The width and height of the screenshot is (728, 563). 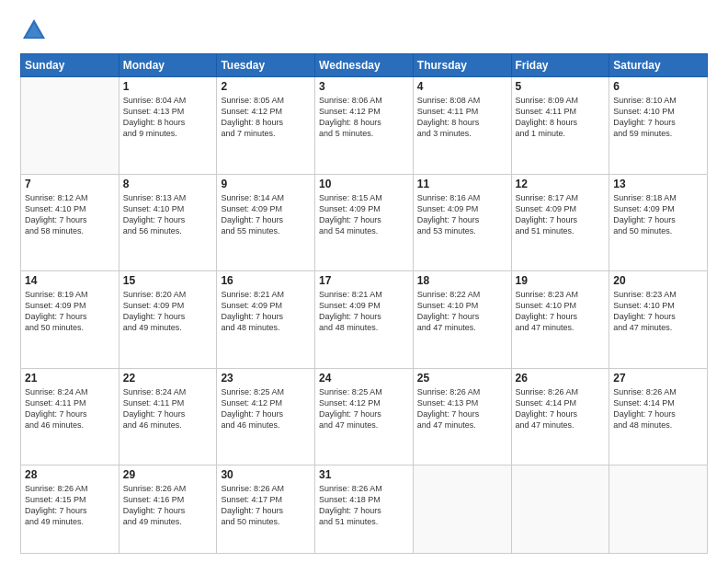 I want to click on calendar-cell: 23Sunrise: 8:25 AMSunset: 4:12 PMDayligh…, so click(x=267, y=417).